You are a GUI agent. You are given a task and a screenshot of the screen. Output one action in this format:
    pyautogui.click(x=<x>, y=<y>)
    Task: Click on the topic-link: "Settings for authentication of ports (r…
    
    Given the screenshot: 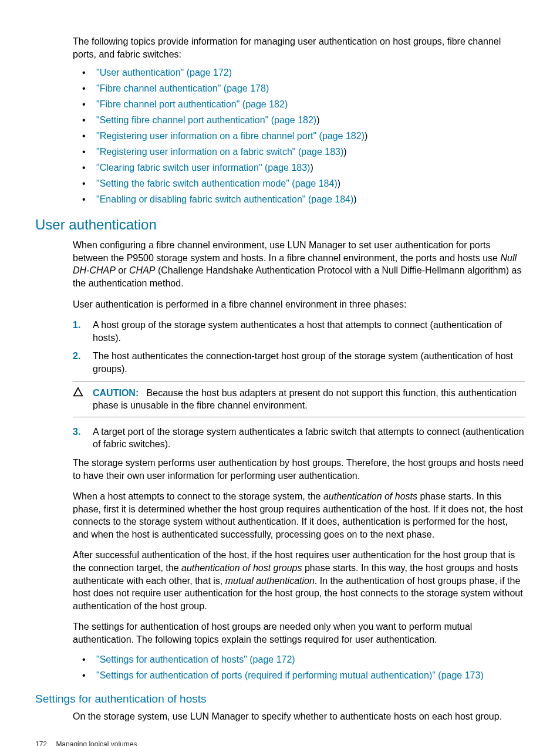 What is the action you would take?
    pyautogui.click(x=290, y=675)
    